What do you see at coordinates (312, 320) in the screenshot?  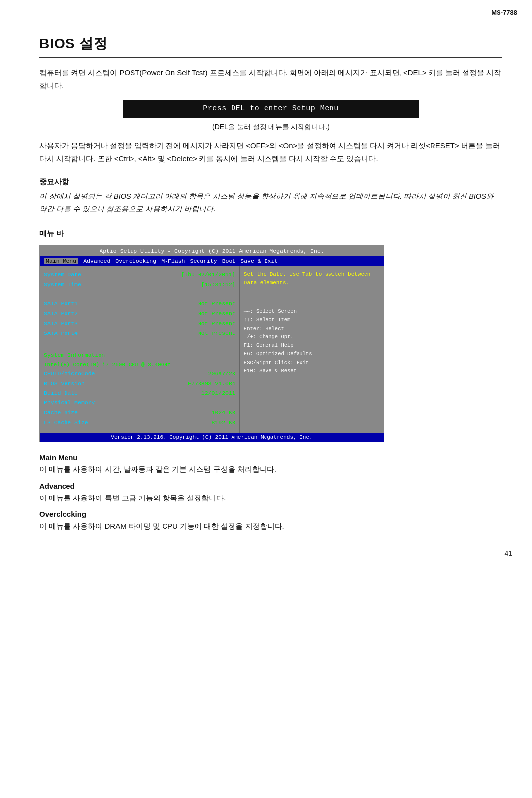 I see `bios-key-item: ↑↓: Select Item` at bounding box center [312, 320].